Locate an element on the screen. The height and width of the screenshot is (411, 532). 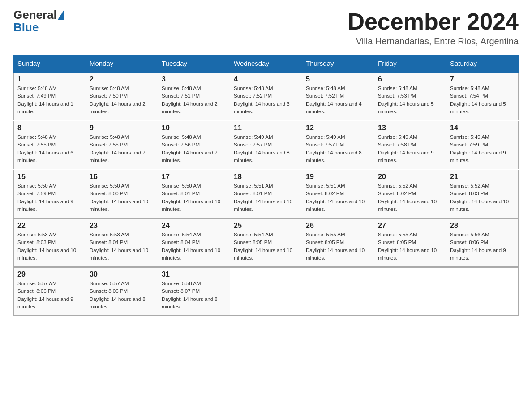
weekday-header-monday: Monday is located at coordinates (122, 64).